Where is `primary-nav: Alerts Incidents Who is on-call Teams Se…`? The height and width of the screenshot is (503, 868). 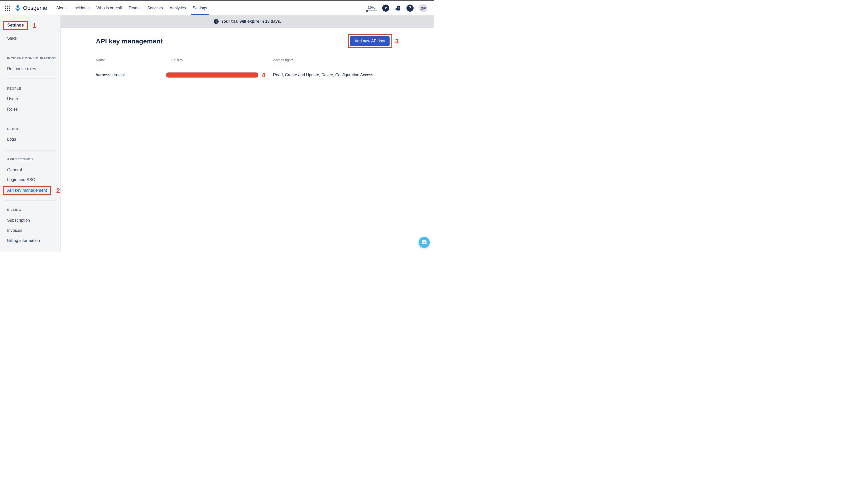 primary-nav: Alerts Incidents Who is on-call Teams Se… is located at coordinates (132, 8).